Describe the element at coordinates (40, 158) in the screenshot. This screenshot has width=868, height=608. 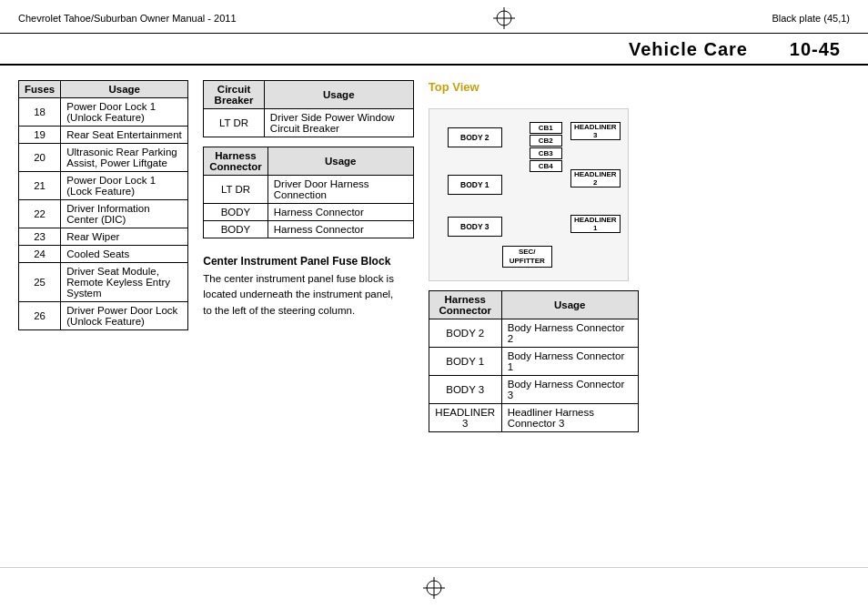
I see `fuse-number: 20` at that location.